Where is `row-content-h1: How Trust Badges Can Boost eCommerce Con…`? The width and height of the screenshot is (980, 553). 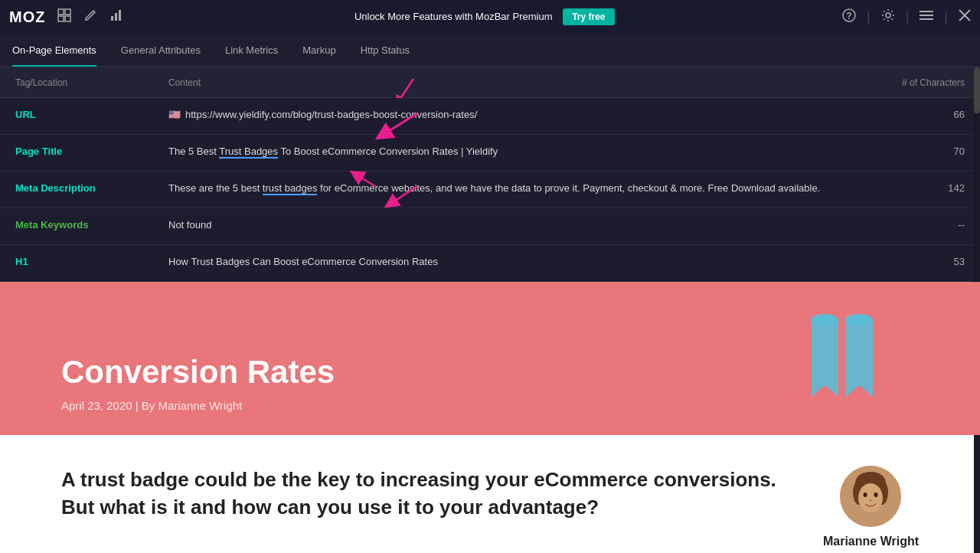 row-content-h1: How Trust Badges Can Boost eCommerce Con… is located at coordinates (521, 262).